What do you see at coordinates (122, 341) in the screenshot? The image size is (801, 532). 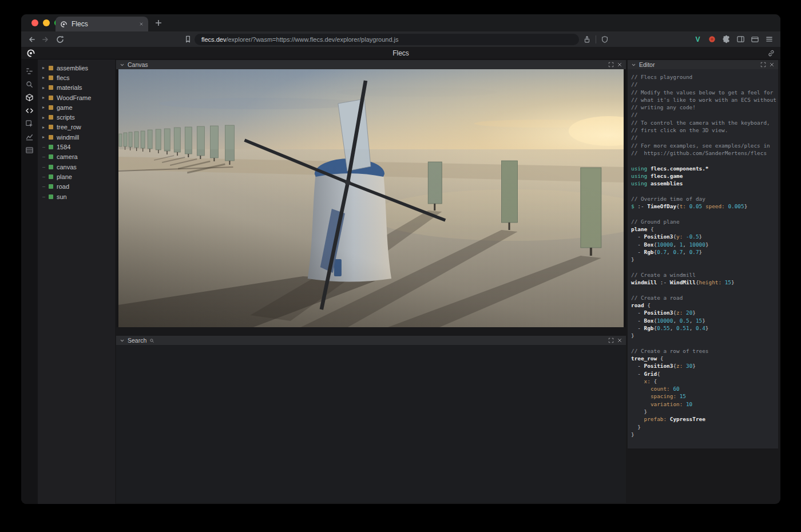 I see `search-collapse-icon` at bounding box center [122, 341].